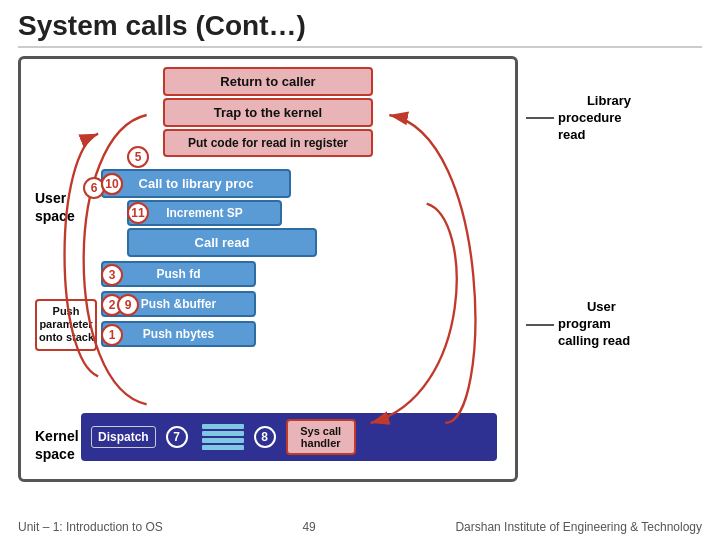 This screenshot has height=540, width=720. What do you see at coordinates (178, 334) in the screenshot?
I see `push-nbytes-box: Push nbytes` at bounding box center [178, 334].